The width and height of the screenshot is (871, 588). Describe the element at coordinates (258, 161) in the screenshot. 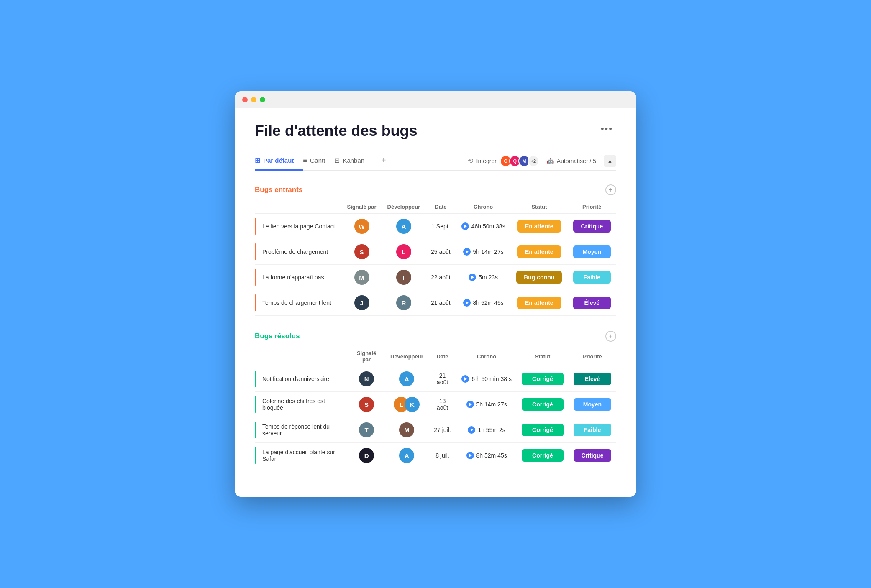

I see `table-icon: ⊞` at that location.